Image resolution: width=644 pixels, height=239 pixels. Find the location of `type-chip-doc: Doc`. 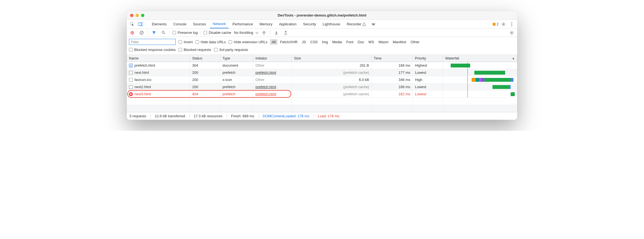

type-chip-doc: Doc is located at coordinates (361, 42).